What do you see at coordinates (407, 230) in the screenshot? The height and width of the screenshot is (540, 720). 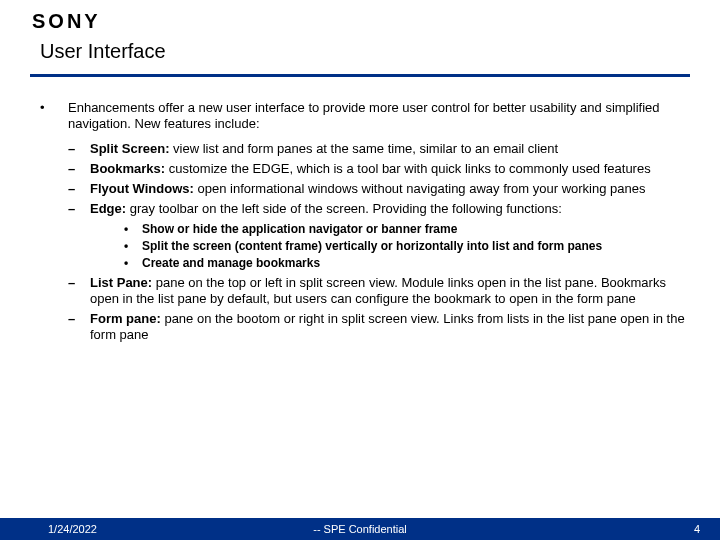 I see `edge-func-show-hide: • Show or hide the application navigator…` at bounding box center [407, 230].